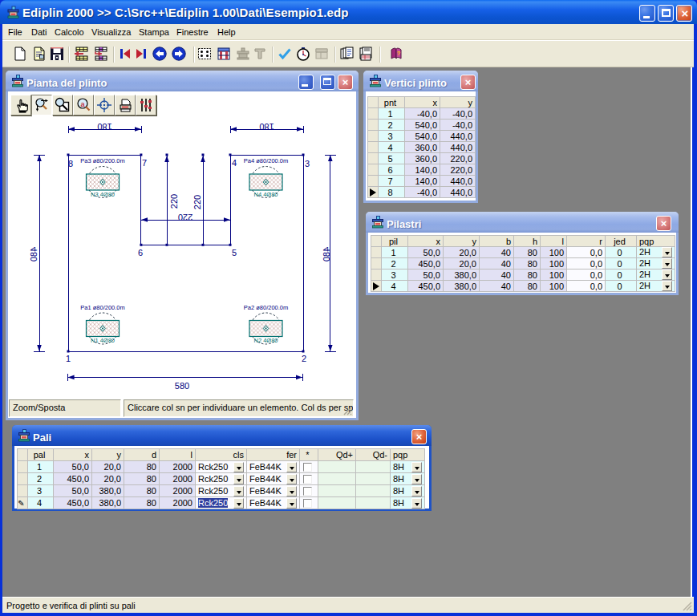  What do you see at coordinates (265, 194) in the screenshot?
I see `svg-text: N4 4Ø80` at bounding box center [265, 194].